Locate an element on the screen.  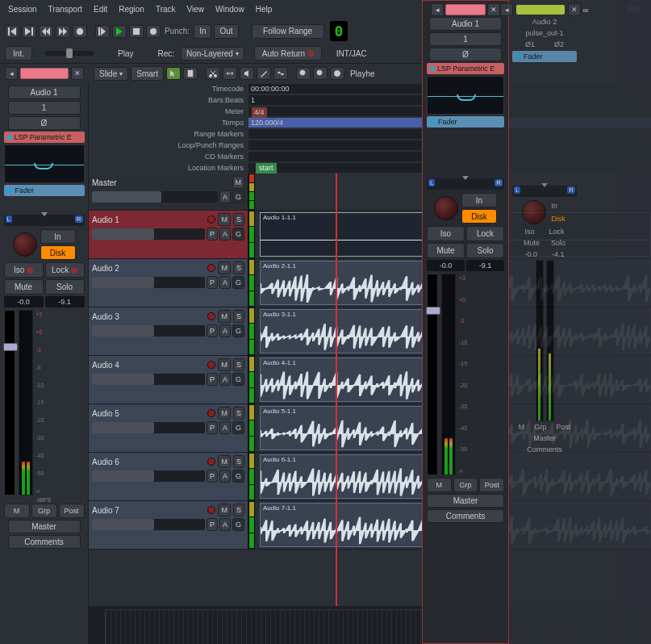
tool-cut-button is located at coordinates (213, 73).